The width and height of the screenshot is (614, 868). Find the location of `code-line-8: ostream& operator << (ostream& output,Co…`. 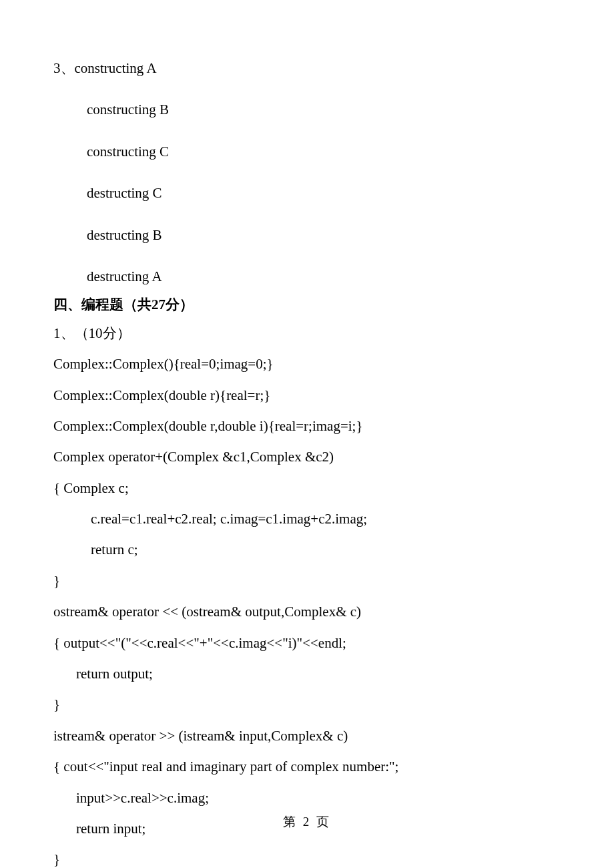

code-line-8: ostream& operator << (ostream& output,Co… is located at coordinates (307, 612).